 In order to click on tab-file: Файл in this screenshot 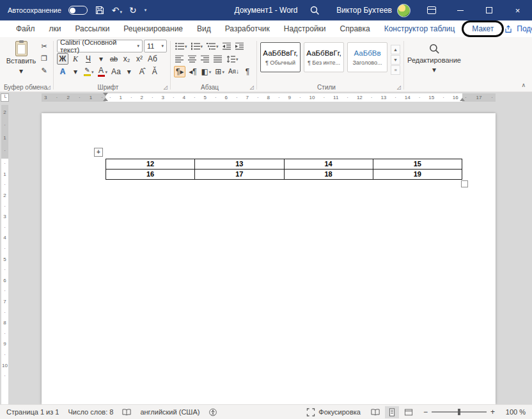, I will do `click(26, 29)`.